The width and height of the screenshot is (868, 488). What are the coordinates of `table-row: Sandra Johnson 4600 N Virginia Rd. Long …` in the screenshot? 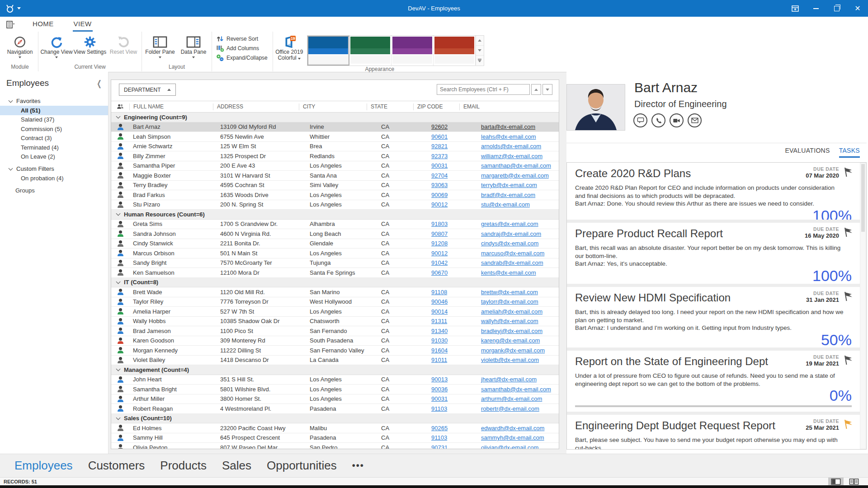 It's located at (335, 234).